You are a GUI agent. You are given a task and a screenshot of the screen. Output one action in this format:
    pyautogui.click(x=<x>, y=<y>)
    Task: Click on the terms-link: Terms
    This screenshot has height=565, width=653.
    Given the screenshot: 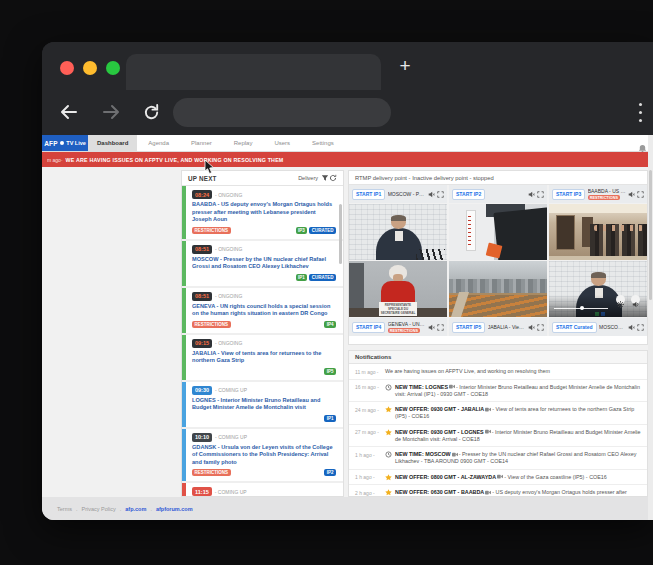 What is the action you would take?
    pyautogui.click(x=64, y=509)
    